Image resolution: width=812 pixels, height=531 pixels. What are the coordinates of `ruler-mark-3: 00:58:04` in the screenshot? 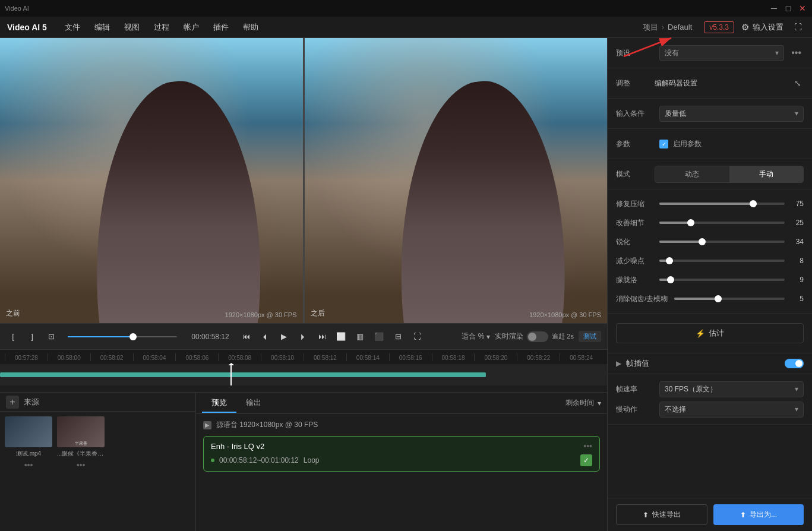 It's located at (154, 358).